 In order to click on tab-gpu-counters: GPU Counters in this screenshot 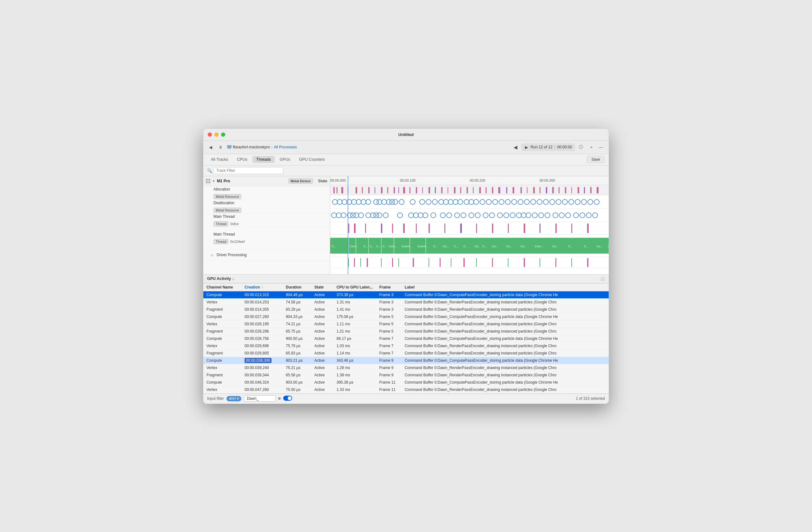, I will do `click(312, 160)`.